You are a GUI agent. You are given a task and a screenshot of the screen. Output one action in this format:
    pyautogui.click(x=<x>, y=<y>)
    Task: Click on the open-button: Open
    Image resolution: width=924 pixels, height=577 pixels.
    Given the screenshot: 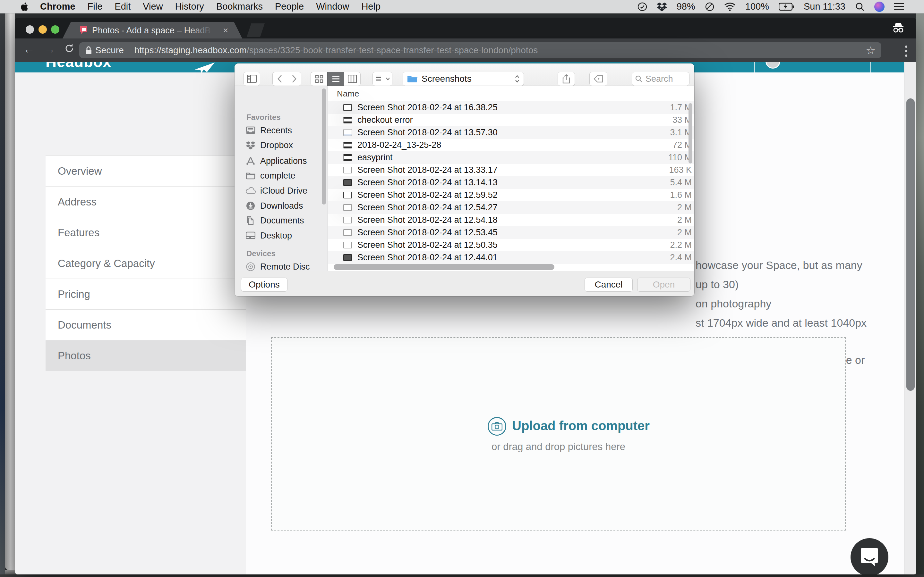 What is the action you would take?
    pyautogui.click(x=664, y=285)
    